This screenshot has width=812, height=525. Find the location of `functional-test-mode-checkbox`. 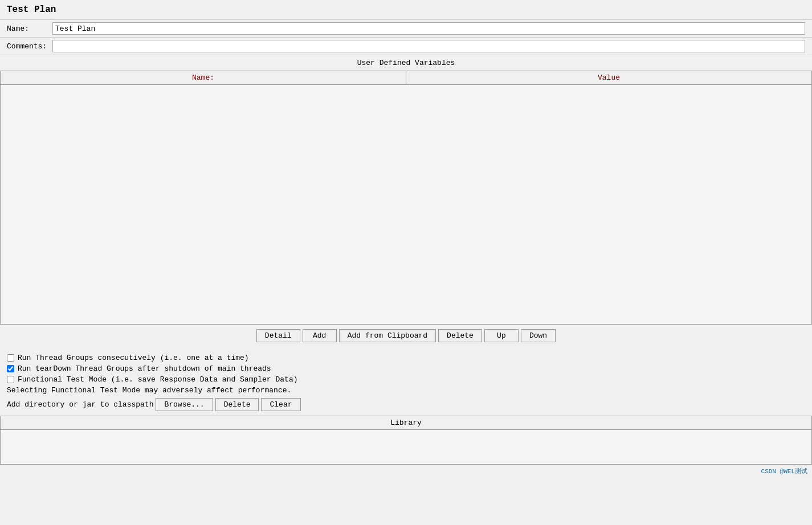

functional-test-mode-checkbox is located at coordinates (10, 379).